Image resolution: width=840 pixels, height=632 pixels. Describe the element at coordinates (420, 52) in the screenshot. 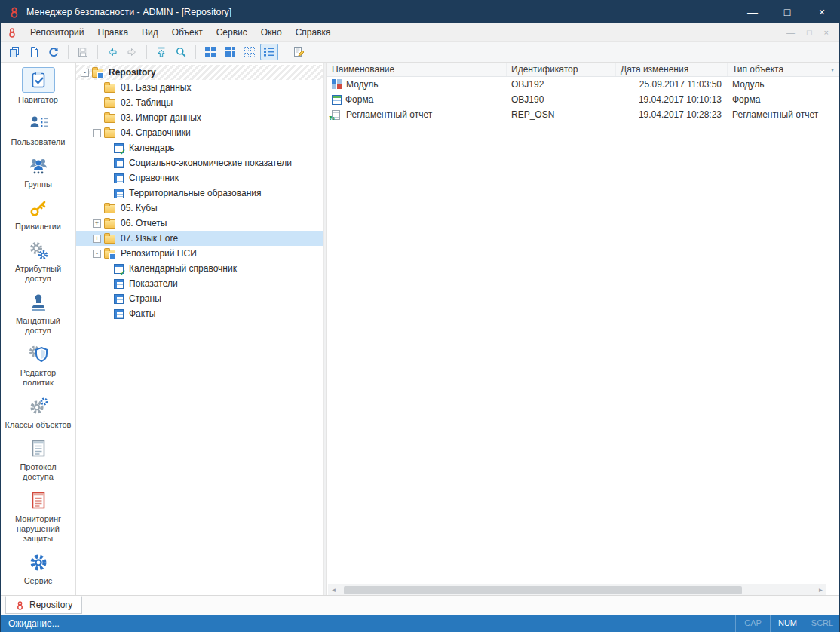

I see `toolbar` at that location.